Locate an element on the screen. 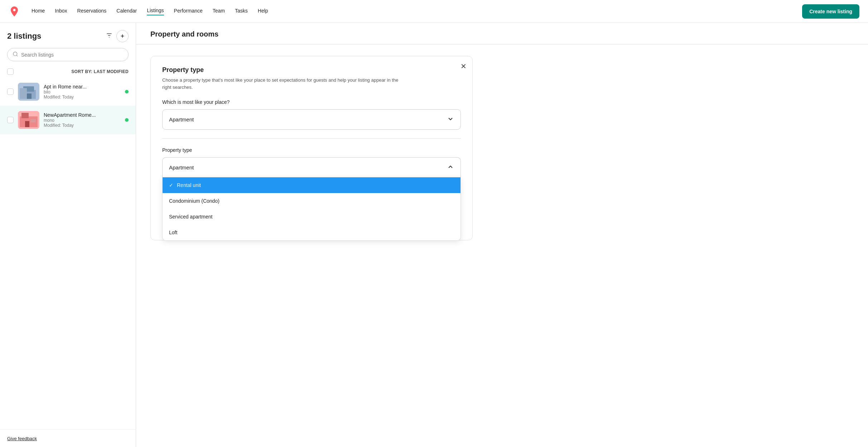  dropdown-option-serviced: Serviced apartment is located at coordinates (312, 217).